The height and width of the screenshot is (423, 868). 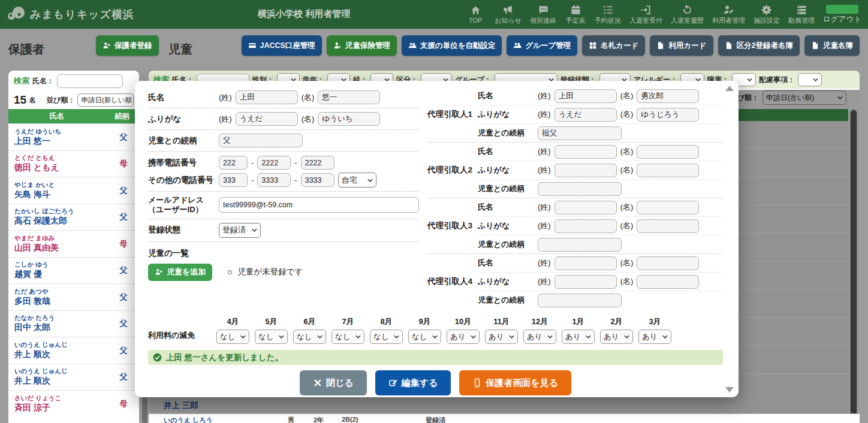 What do you see at coordinates (668, 170) in the screenshot?
I see `proxy2-kana-mei-input` at bounding box center [668, 170].